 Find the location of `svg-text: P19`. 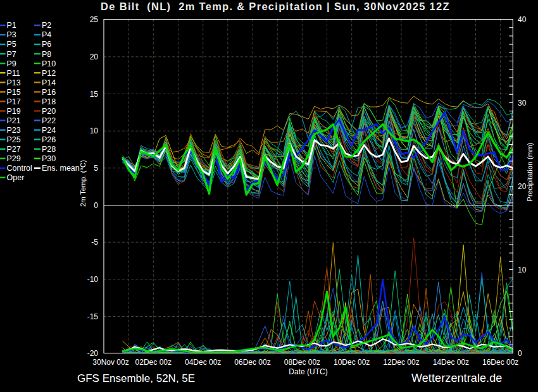

svg-text: P19 is located at coordinates (14, 111).